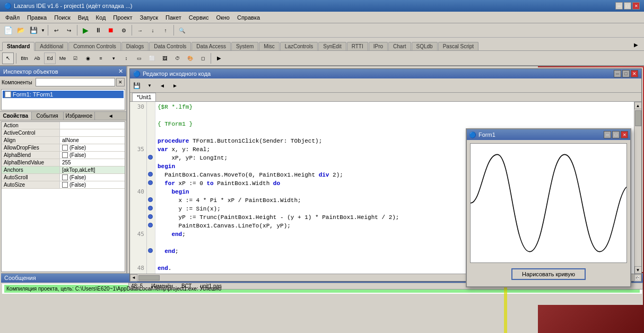 Image resolution: width=644 pixels, height=333 pixels. I want to click on prop-value-anchors: [akTop,akLeft], so click(92, 170).